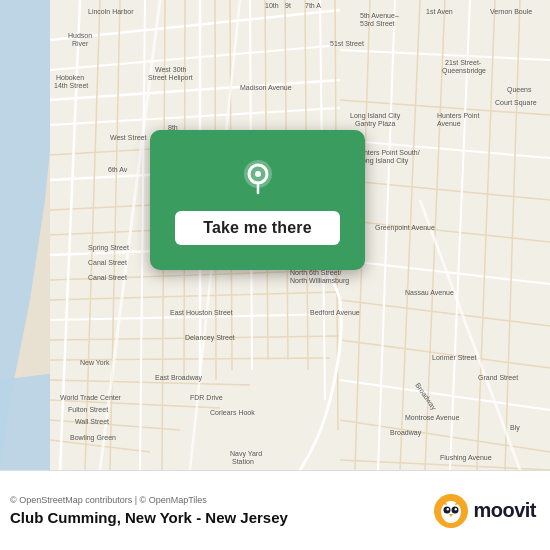 This screenshot has height=550, width=550. What do you see at coordinates (149, 510) in the screenshot?
I see `bottom-info: © OpenStreetMap contributors | © OpenMap…` at bounding box center [149, 510].